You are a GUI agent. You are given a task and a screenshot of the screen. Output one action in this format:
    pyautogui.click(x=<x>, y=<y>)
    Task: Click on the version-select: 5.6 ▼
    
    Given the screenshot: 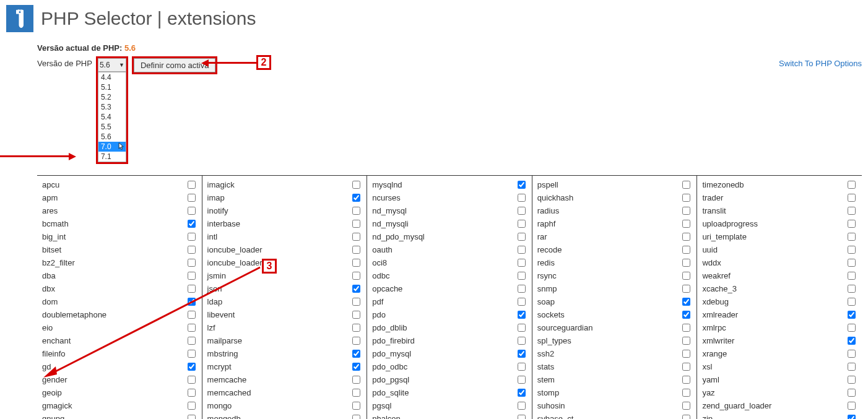 What is the action you would take?
    pyautogui.click(x=112, y=65)
    